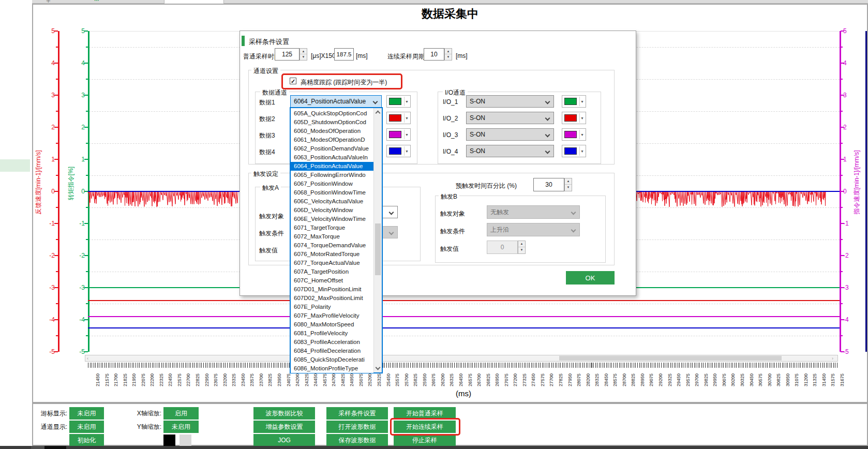  What do you see at coordinates (745, 377) in the screenshot?
I see `x-tick-label: 30450` at bounding box center [745, 377].